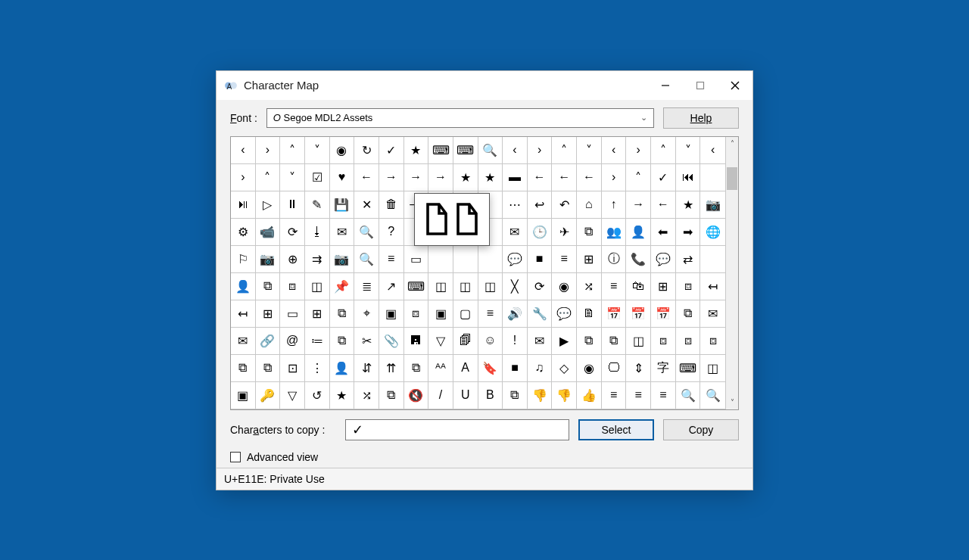  I want to click on glyph-cell: ♥, so click(342, 178).